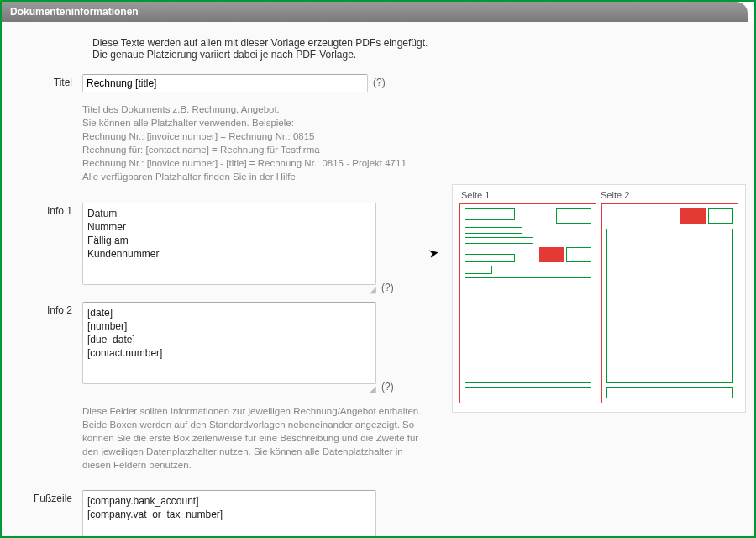  What do you see at coordinates (225, 83) in the screenshot?
I see `titel-input` at bounding box center [225, 83].